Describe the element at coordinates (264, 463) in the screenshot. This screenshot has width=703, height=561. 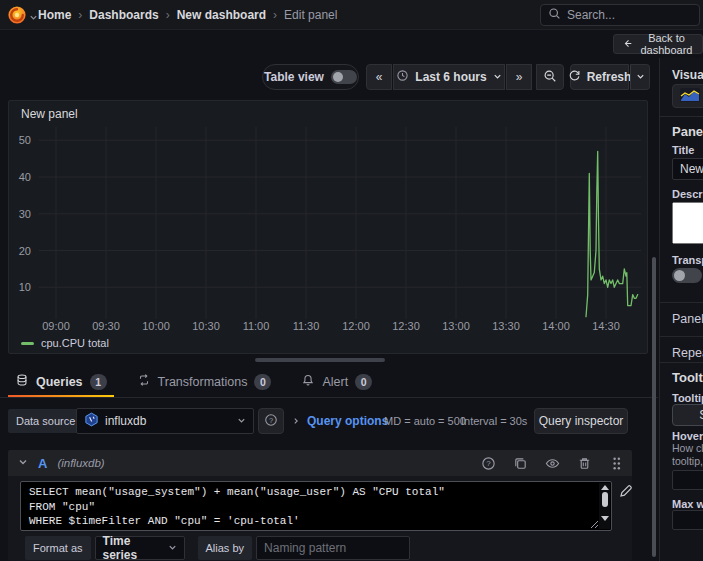
I see `query-datasource-hint: (influxdb)` at that location.